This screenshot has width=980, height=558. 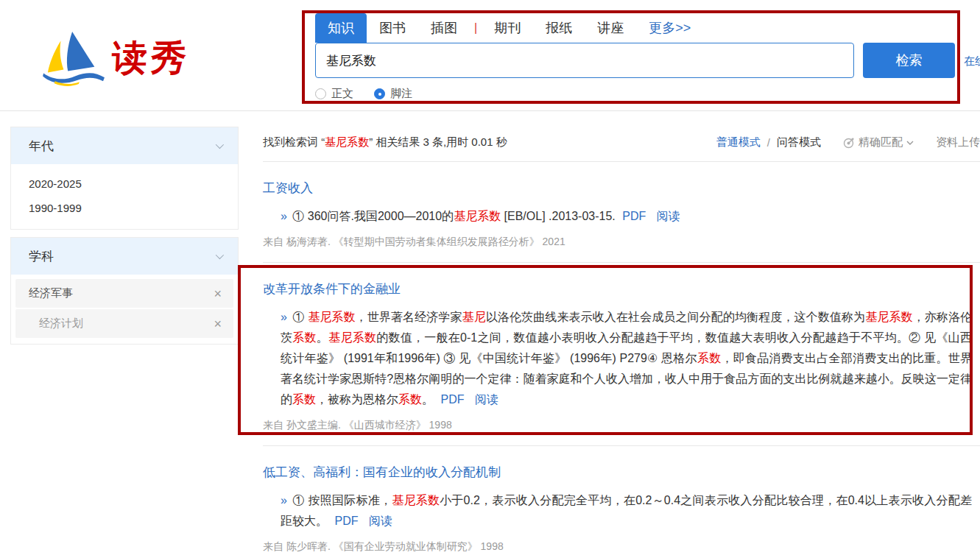 I want to click on result-item: 低工资、高福利：国有企业的收入分配机制 » ① 按照国际标准，基尼系数小于0.2…, so click(x=621, y=502).